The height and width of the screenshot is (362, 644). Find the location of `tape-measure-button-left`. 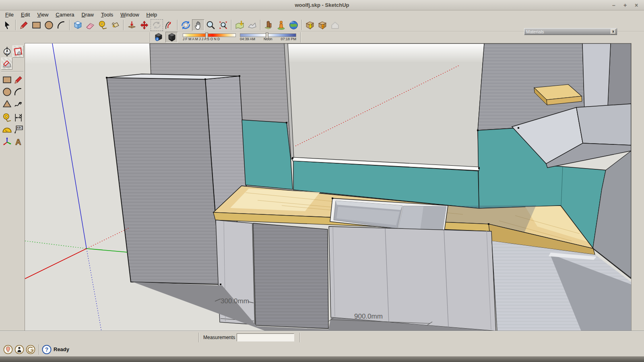

tape-measure-button-left is located at coordinates (7, 117).